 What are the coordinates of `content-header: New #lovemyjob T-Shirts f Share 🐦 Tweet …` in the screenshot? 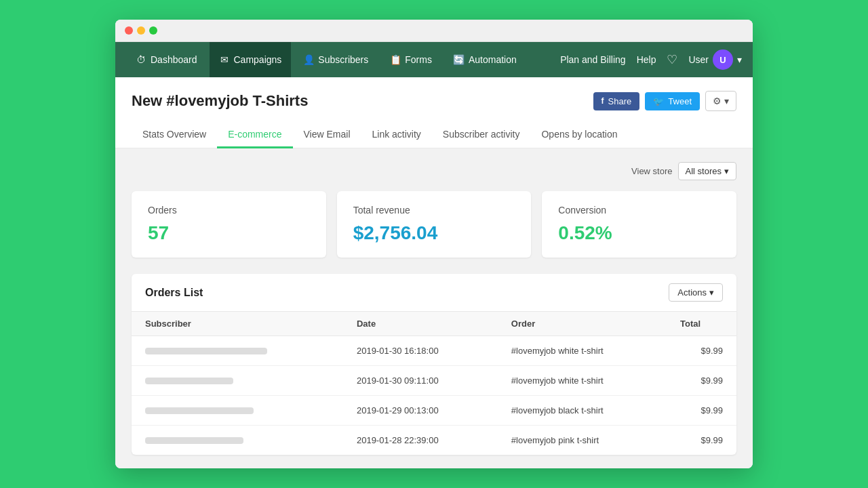 It's located at (434, 113).